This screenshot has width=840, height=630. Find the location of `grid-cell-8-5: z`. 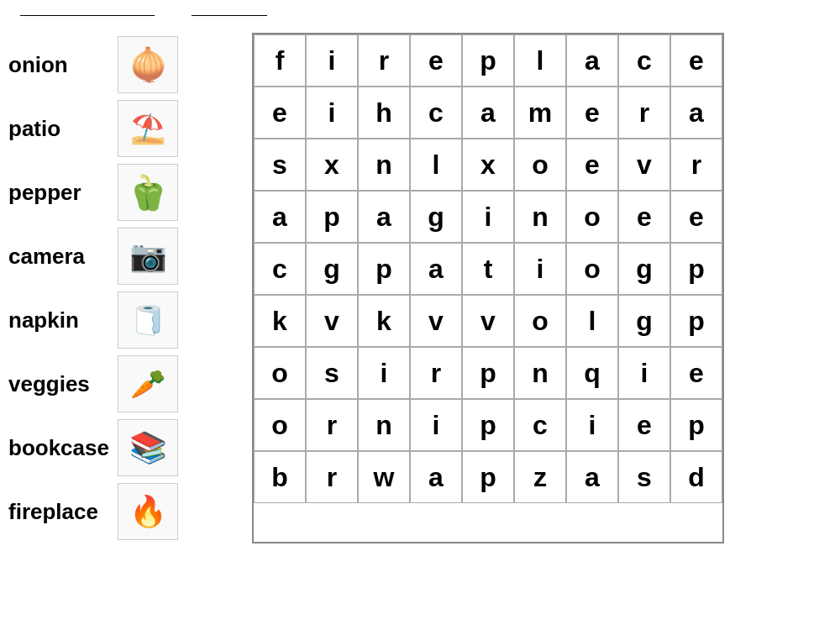

grid-cell-8-5: z is located at coordinates (540, 477).